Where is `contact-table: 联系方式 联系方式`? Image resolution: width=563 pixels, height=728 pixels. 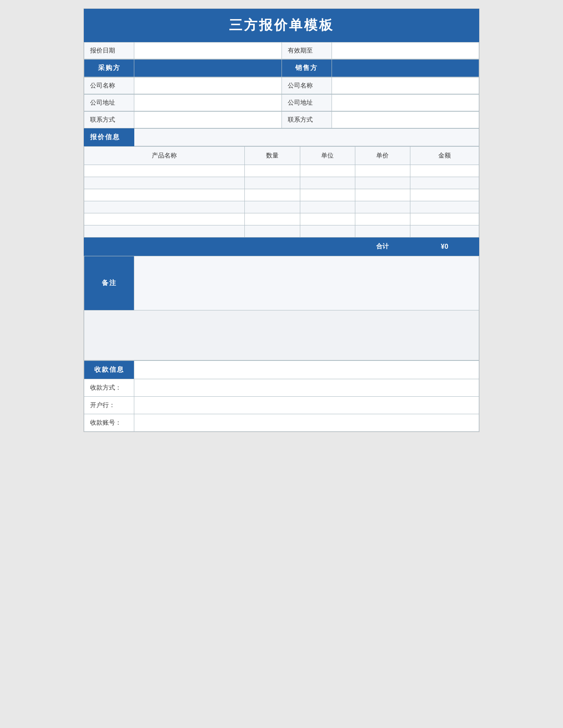
contact-table: 联系方式 联系方式 is located at coordinates (282, 120).